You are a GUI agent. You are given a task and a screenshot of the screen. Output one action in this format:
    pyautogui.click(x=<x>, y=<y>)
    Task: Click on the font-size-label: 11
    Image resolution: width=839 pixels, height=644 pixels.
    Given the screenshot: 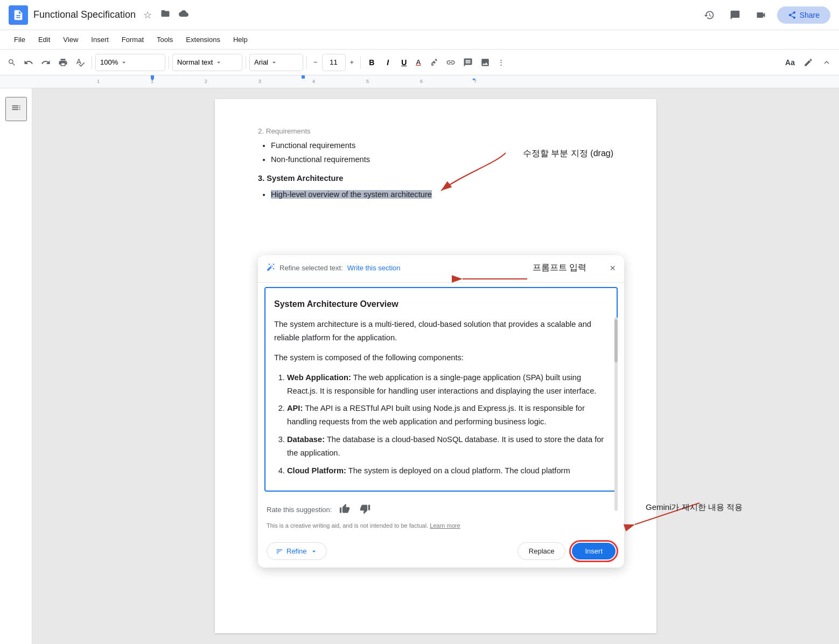 What is the action you would take?
    pyautogui.click(x=333, y=62)
    